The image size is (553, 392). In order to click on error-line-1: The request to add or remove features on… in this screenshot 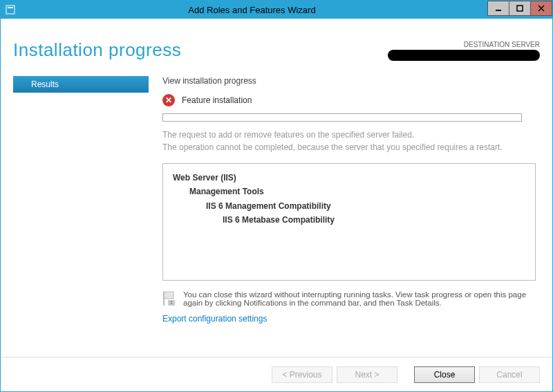, I will do `click(349, 135)`.